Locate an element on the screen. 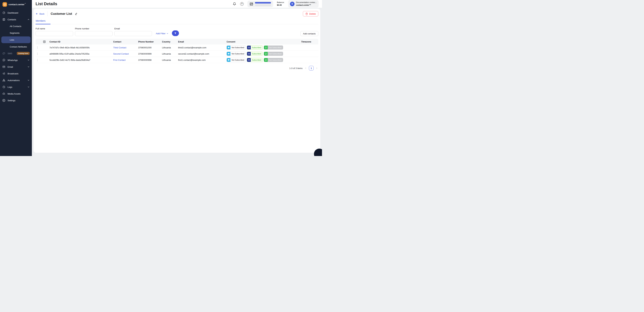 This screenshot has height=312, width=644. col-country: Country is located at coordinates (170, 42).